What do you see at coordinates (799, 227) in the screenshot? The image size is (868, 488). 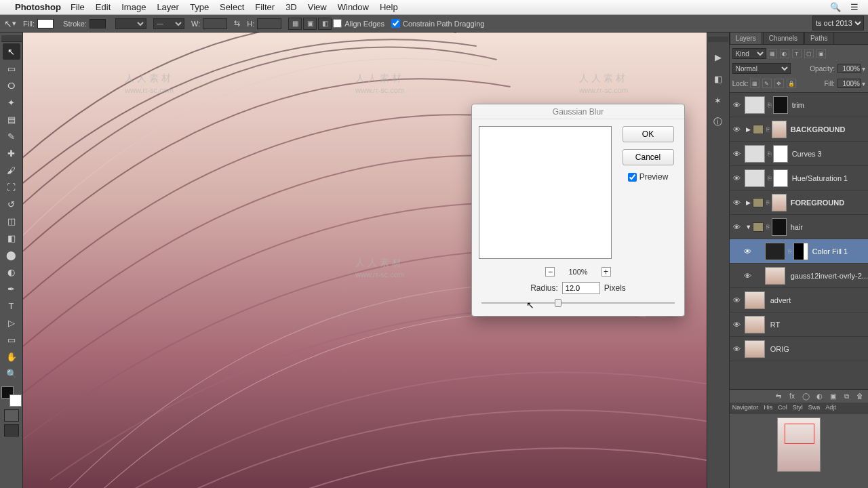 I see `layer-row: 👁▼⎘hair` at bounding box center [799, 227].